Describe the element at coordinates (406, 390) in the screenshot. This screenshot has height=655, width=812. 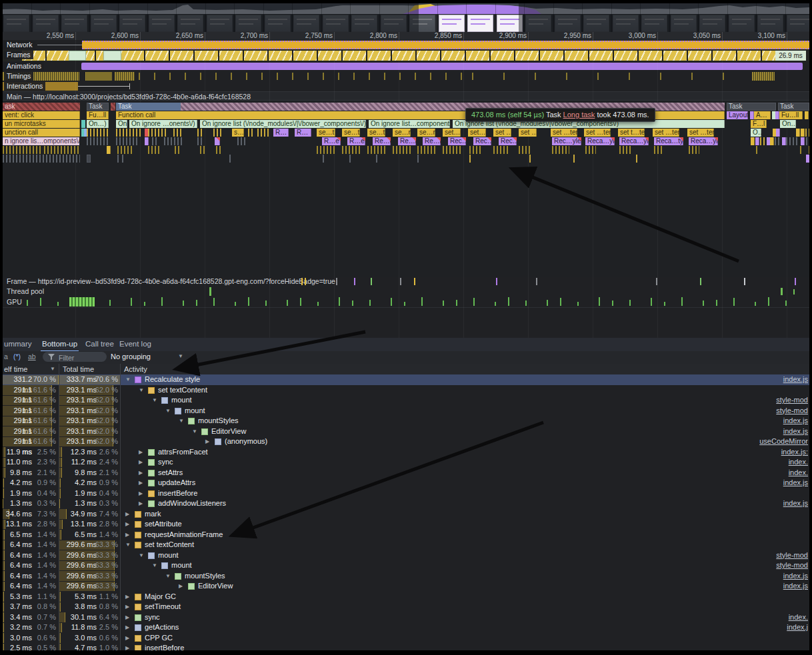
I see `table-row: 291.1 ms61.6 %293.1 ms62.0 %▼set textCon…` at that location.